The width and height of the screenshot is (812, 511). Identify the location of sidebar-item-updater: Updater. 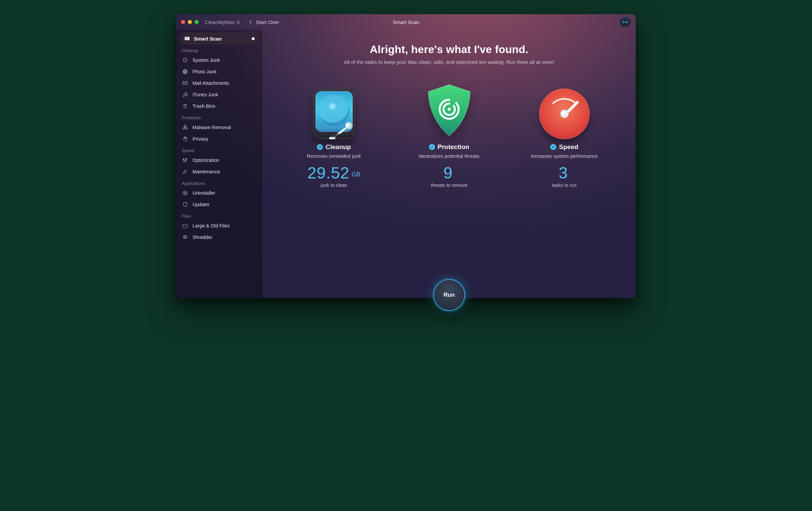
(219, 204).